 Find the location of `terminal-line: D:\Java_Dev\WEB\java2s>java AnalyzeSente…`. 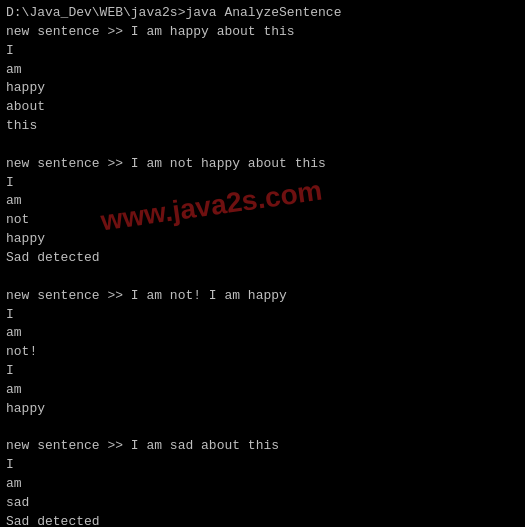

terminal-line: D:\Java_Dev\WEB\java2s>java AnalyzeSente… is located at coordinates (262, 14).